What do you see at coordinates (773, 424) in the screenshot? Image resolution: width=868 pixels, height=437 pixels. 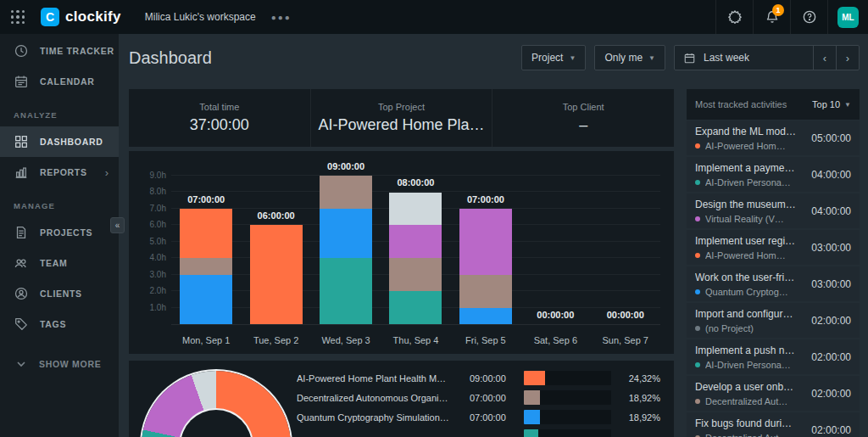 I see `activity-row: Fix bugs found duri…Decentralized Aut…02…` at bounding box center [773, 424].